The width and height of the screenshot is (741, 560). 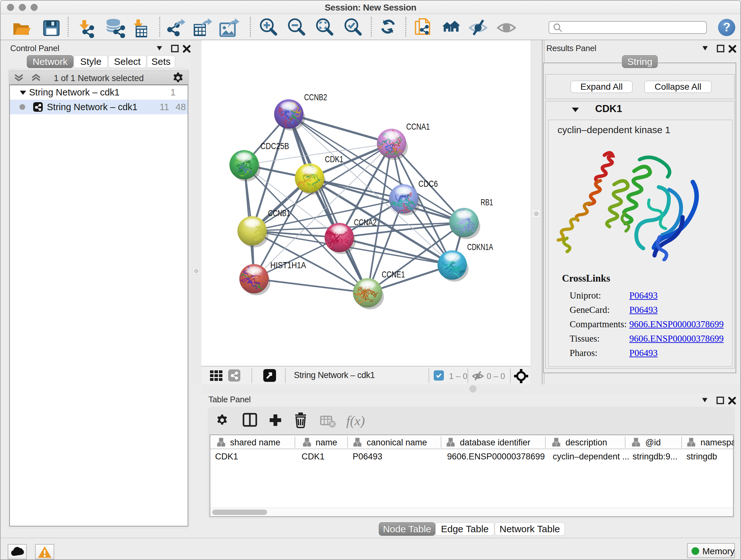 I want to click on svg-text: 9606.ENSP00000378699, so click(x=496, y=456).